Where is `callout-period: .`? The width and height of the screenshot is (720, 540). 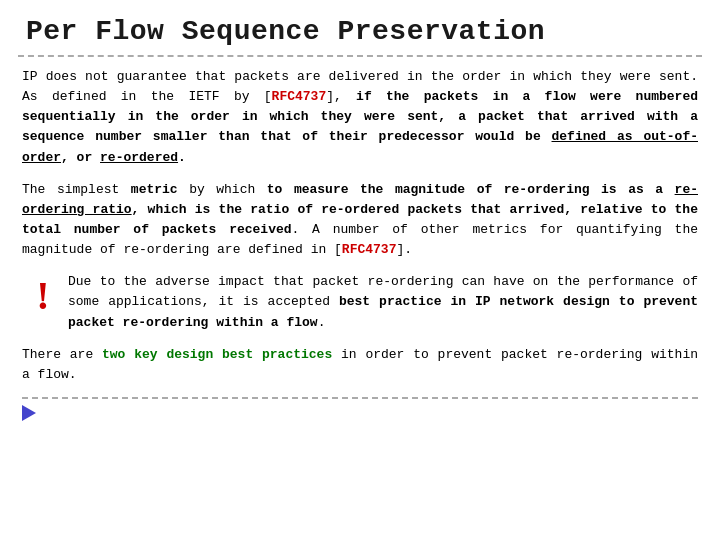 callout-period: . is located at coordinates (322, 322).